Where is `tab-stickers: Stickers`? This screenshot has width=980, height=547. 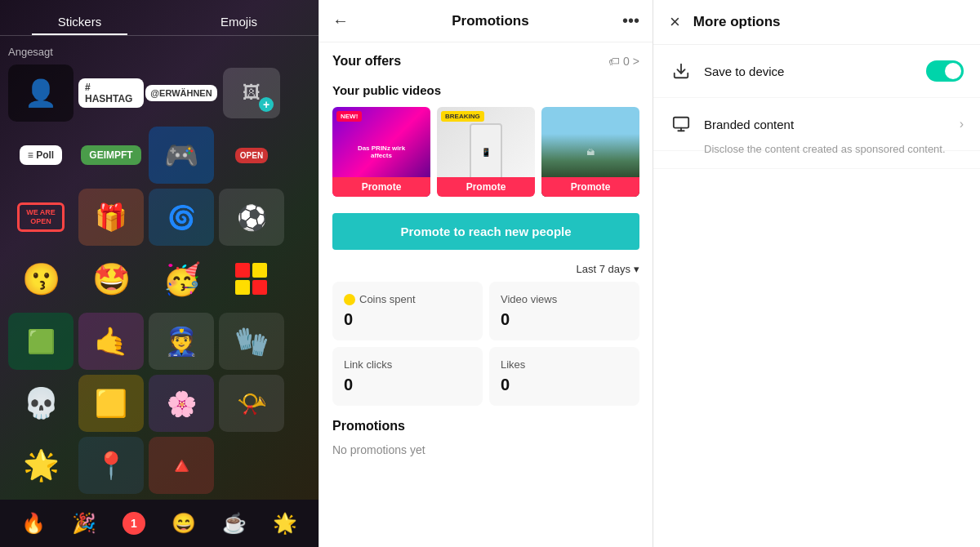
tab-stickers: Stickers is located at coordinates (80, 21).